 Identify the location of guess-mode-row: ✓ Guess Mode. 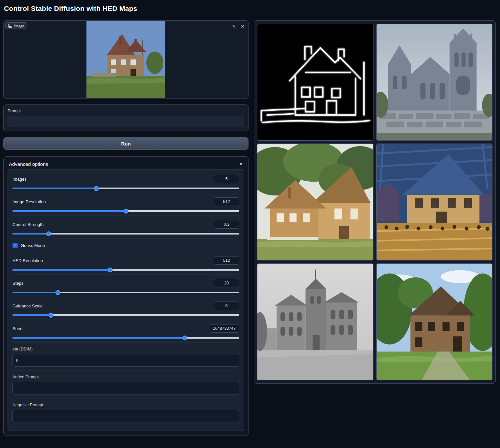
(126, 245).